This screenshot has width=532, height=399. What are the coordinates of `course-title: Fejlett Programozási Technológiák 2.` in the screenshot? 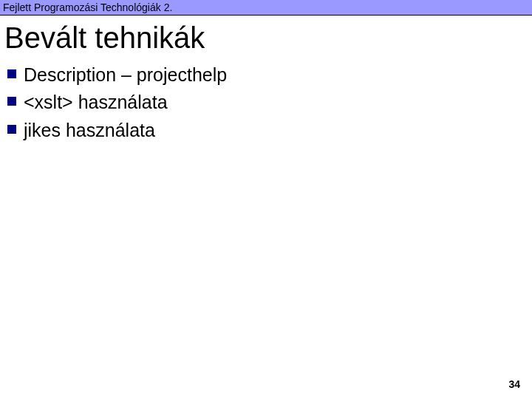 It's located at (87, 7).